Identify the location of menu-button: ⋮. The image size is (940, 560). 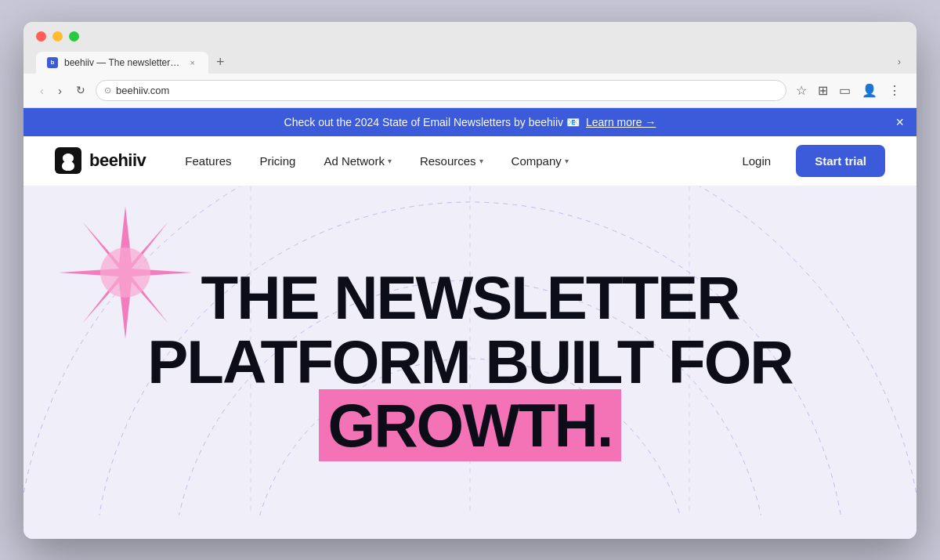
(895, 91).